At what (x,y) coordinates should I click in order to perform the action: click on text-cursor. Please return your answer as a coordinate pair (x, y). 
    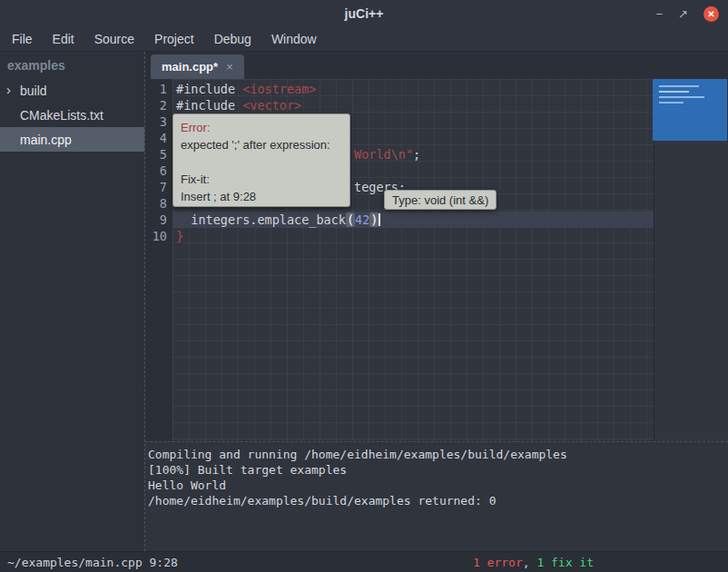
    Looking at the image, I should click on (379, 220).